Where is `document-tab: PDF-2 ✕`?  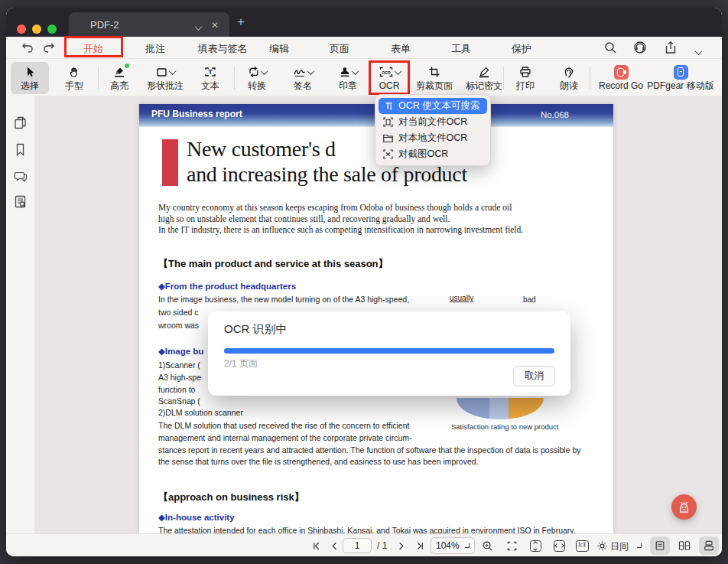
document-tab: PDF-2 ✕ is located at coordinates (149, 24).